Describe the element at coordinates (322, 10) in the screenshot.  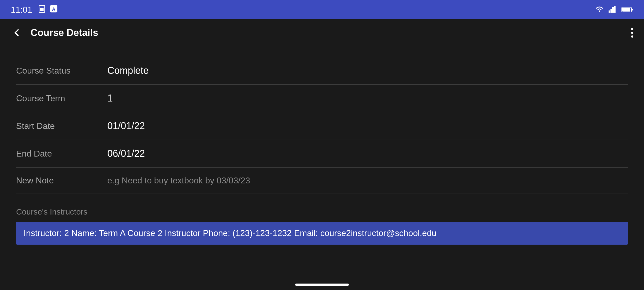
I see `status-bar: 11:01 A` at that location.